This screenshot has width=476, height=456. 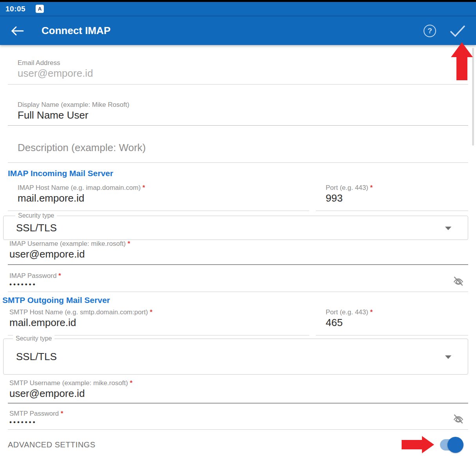 What do you see at coordinates (238, 114) in the screenshot?
I see `display-name-field: Display Name (example: Mike Rosoft) Full…` at bounding box center [238, 114].